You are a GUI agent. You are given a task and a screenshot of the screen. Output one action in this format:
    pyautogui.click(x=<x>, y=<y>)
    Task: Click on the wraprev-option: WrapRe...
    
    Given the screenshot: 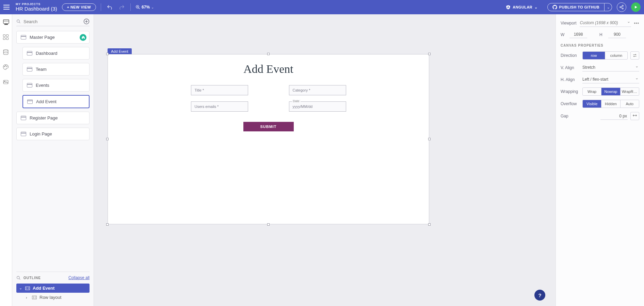 What is the action you would take?
    pyautogui.click(x=630, y=92)
    